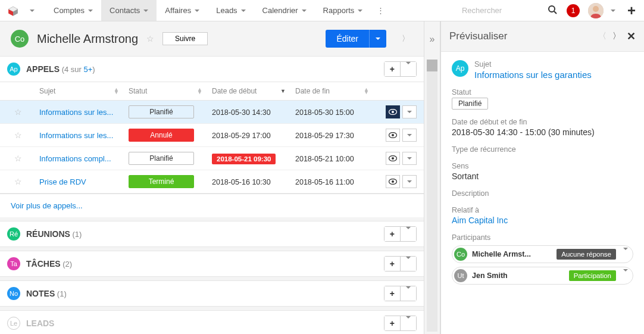 Image resolution: width=644 pixels, height=334 pixels. I want to click on preview-title: Prévisualiser, so click(479, 36).